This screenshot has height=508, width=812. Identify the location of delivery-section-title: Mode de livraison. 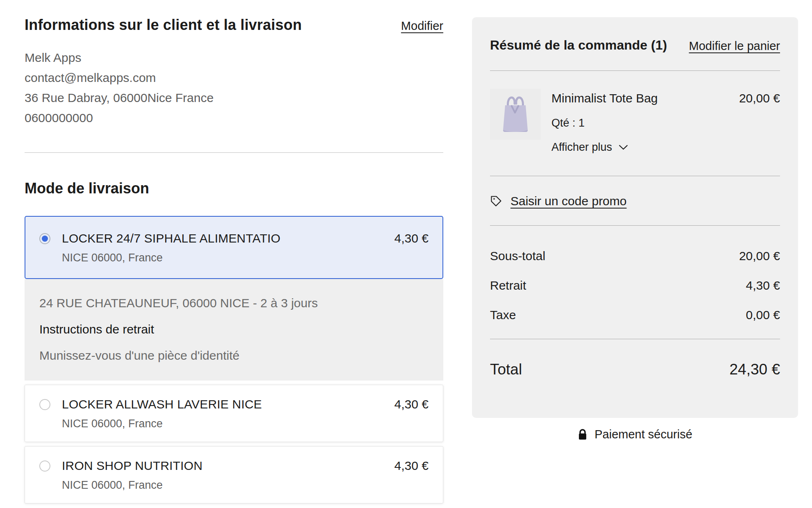
(234, 188).